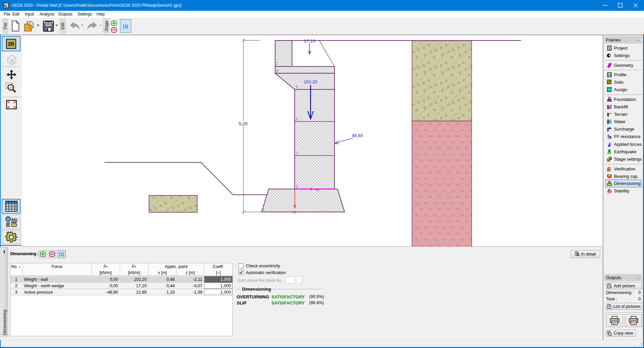 The width and height of the screenshot is (644, 348). Describe the element at coordinates (297, 87) in the screenshot. I see `svg-text: 5` at that location.